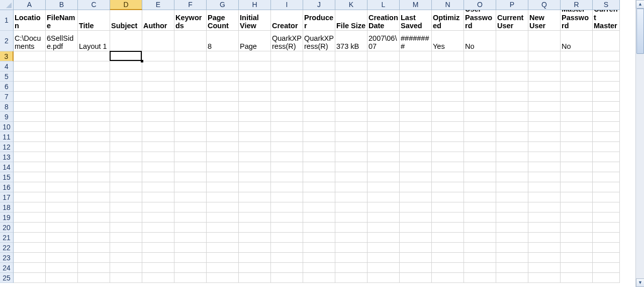 The image size is (644, 287). I want to click on cell-L14, so click(384, 167).